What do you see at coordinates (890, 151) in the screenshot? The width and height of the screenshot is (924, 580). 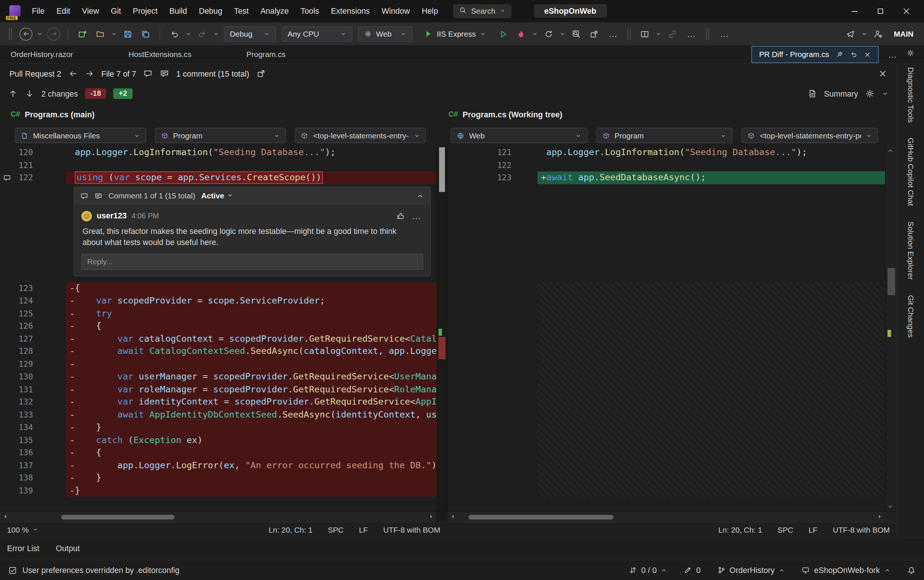 I see `scroll-up-arrow-icon` at bounding box center [890, 151].